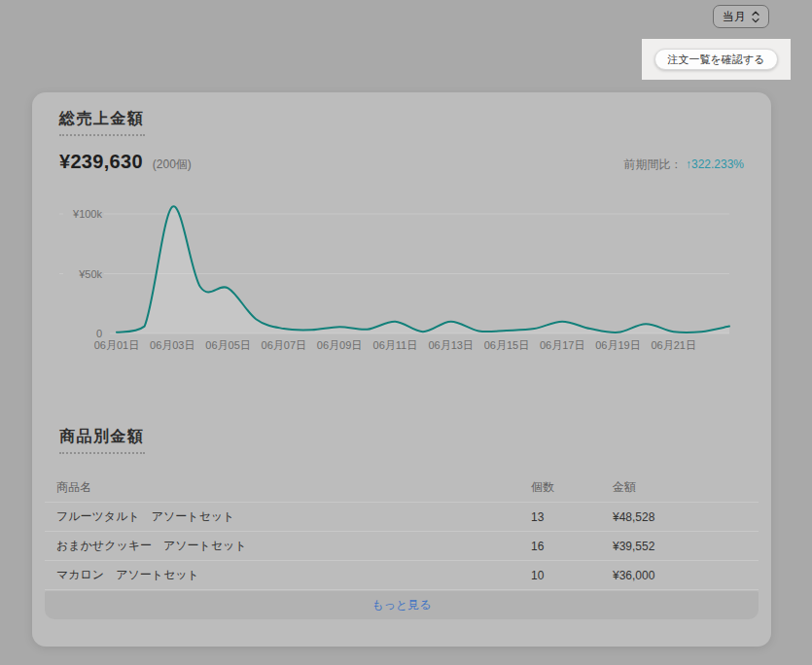  Describe the element at coordinates (402, 161) in the screenshot. I see `total-amount-row: ¥239,630 (200個) 前期間比： ↑322.233%` at that location.